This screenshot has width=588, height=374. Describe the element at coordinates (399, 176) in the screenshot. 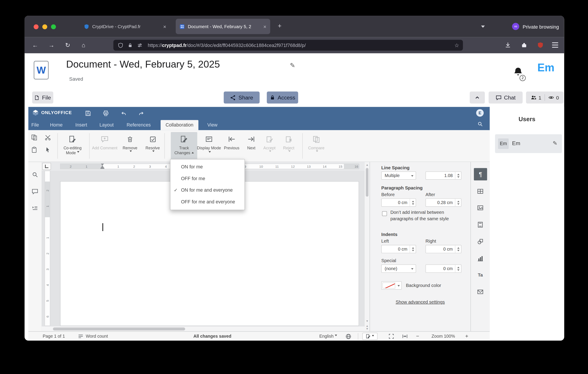

I see `line-spacing-select: Multiple` at that location.